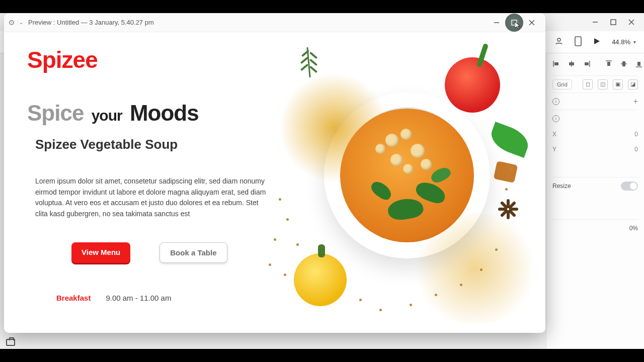 The image size is (644, 362). What do you see at coordinates (597, 42) in the screenshot?
I see `play-icon` at bounding box center [597, 42].